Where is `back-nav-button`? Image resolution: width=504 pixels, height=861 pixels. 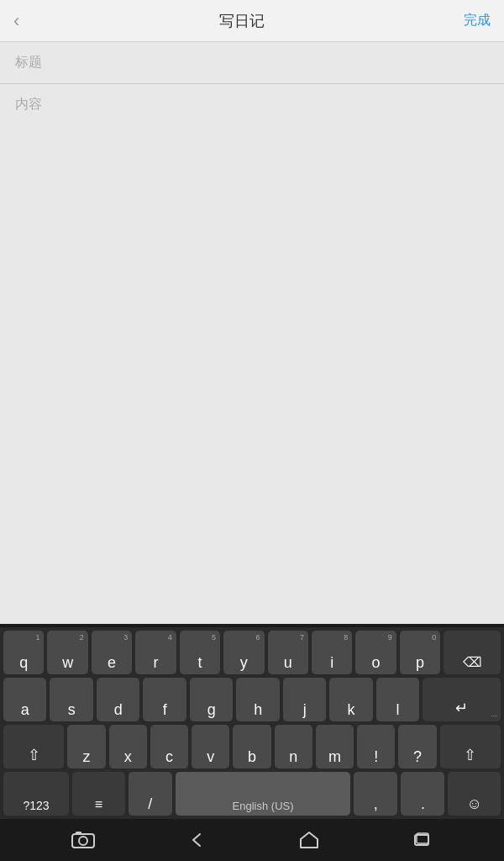 back-nav-button is located at coordinates (197, 840).